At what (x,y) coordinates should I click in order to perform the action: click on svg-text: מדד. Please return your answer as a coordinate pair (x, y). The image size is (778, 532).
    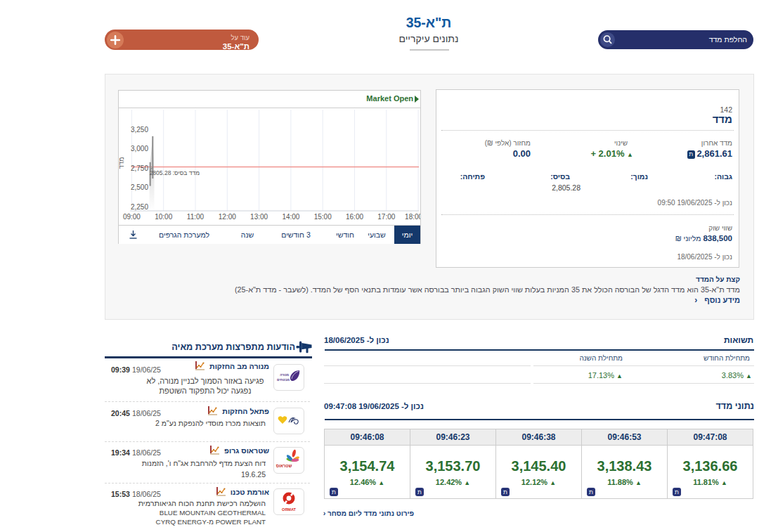
    Looking at the image, I should click on (122, 163).